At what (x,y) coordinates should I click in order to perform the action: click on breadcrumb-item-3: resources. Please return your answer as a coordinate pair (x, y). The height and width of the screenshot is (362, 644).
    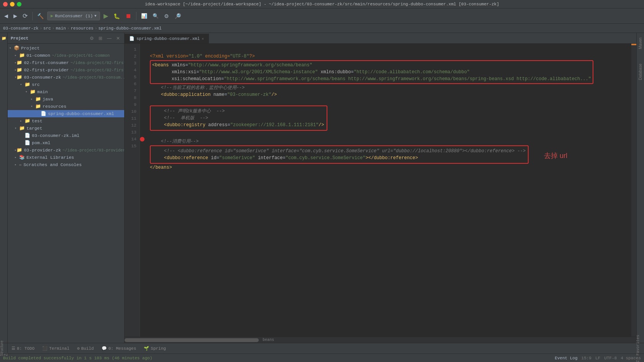
    Looking at the image, I should click on (82, 28).